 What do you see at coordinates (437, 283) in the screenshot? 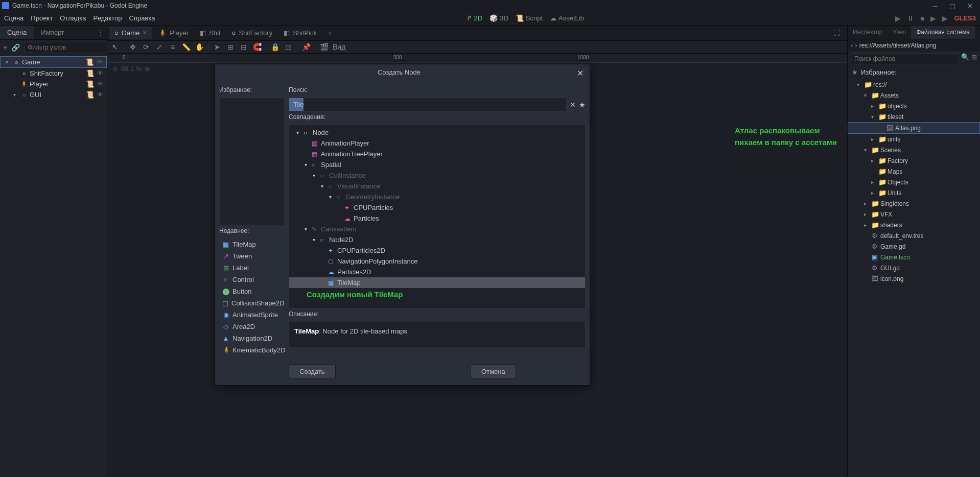
I see `match-tilemap: ▦TileMap` at bounding box center [437, 283].